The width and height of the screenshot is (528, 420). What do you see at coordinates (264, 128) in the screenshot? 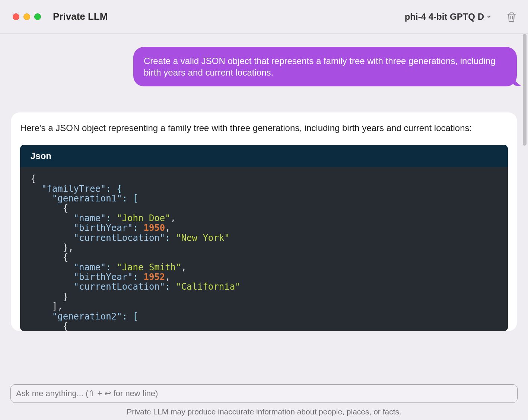
I see `assistant-intro-text: Here's a JSON object representing a fami…` at bounding box center [264, 128].